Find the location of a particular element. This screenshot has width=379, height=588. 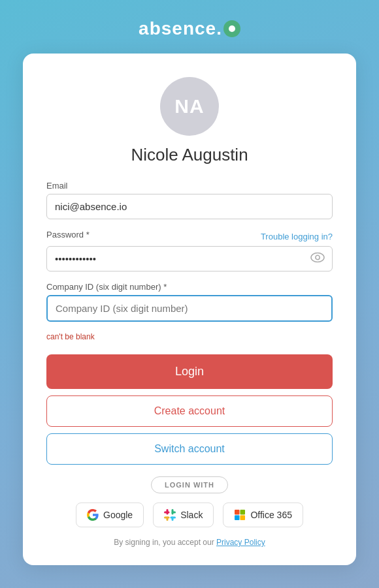

login-button: Login is located at coordinates (190, 372).